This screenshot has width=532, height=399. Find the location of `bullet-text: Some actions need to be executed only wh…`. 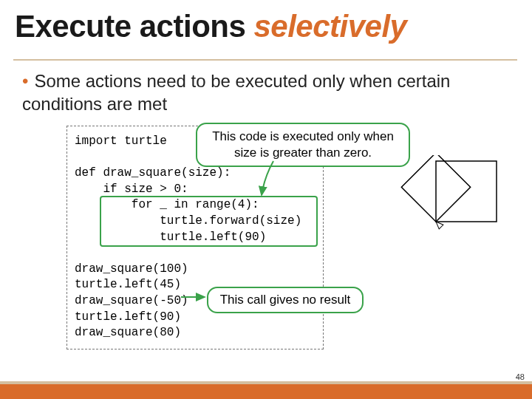

bullet-text: Some actions need to be executed only wh… is located at coordinates (262, 92).